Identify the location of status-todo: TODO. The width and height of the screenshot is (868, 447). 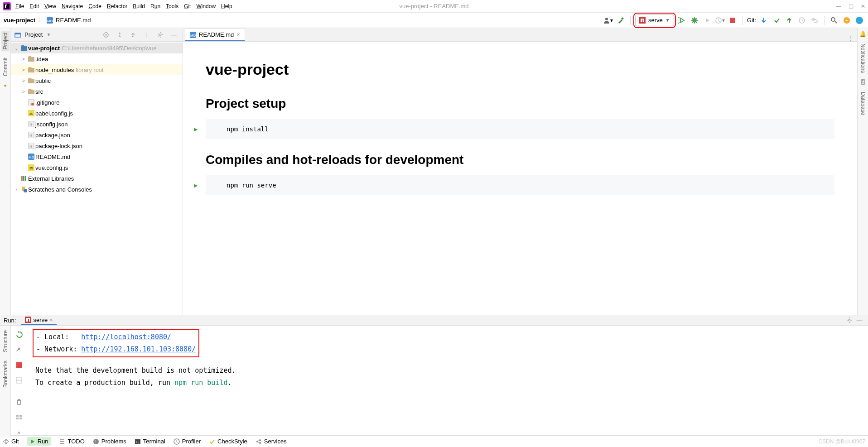
(72, 441).